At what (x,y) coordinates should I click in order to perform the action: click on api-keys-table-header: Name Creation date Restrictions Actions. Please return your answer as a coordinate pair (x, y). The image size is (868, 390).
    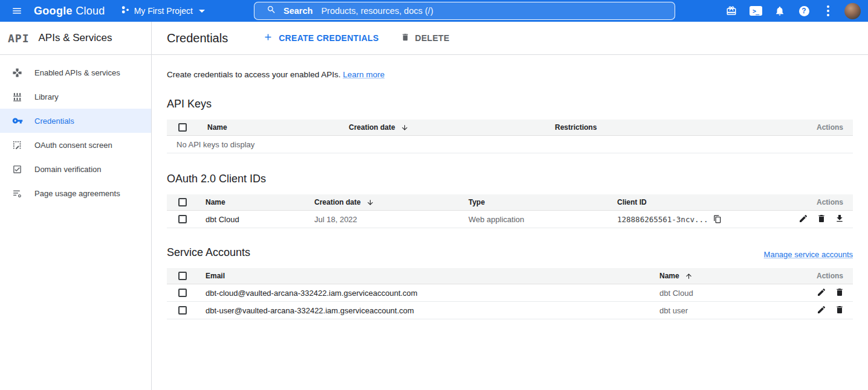
    Looking at the image, I should click on (510, 128).